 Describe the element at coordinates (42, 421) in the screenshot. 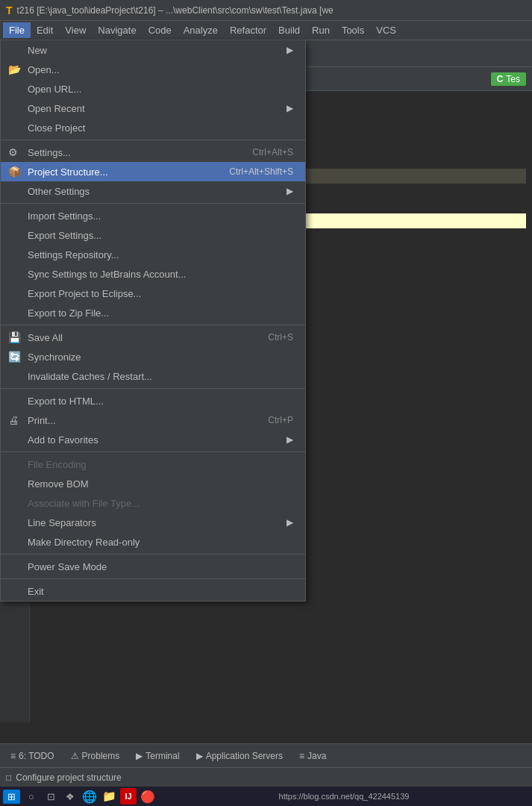

I see `print-label: Print...` at that location.